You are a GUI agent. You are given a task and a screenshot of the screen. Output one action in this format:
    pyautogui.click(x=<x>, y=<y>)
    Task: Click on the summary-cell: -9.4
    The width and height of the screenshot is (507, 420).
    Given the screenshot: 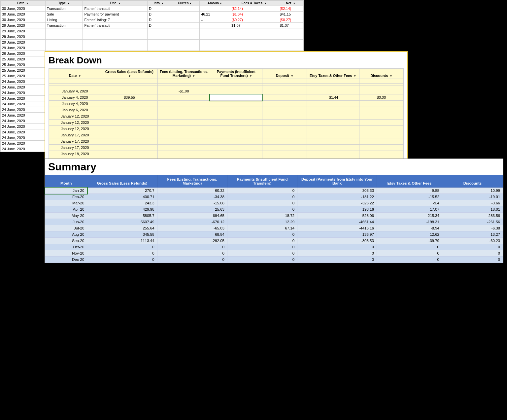 What is the action you would take?
    pyautogui.click(x=409, y=203)
    